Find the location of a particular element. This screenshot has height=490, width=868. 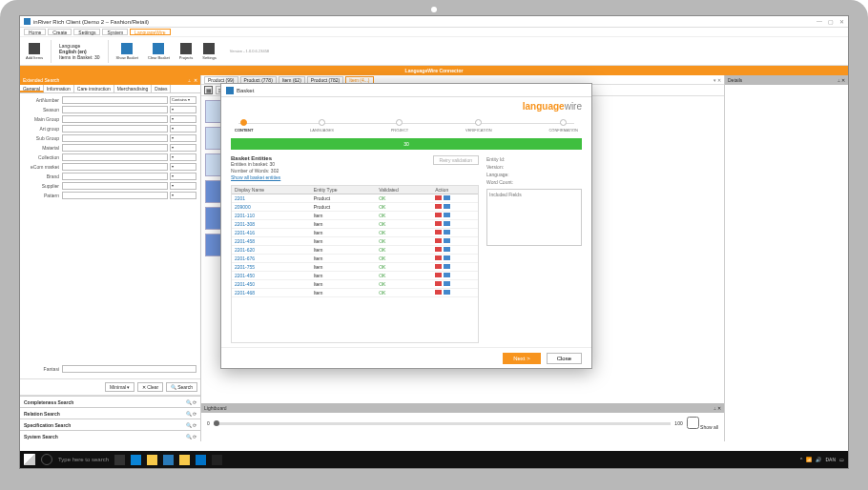

minimize-icon: — is located at coordinates (819, 21).